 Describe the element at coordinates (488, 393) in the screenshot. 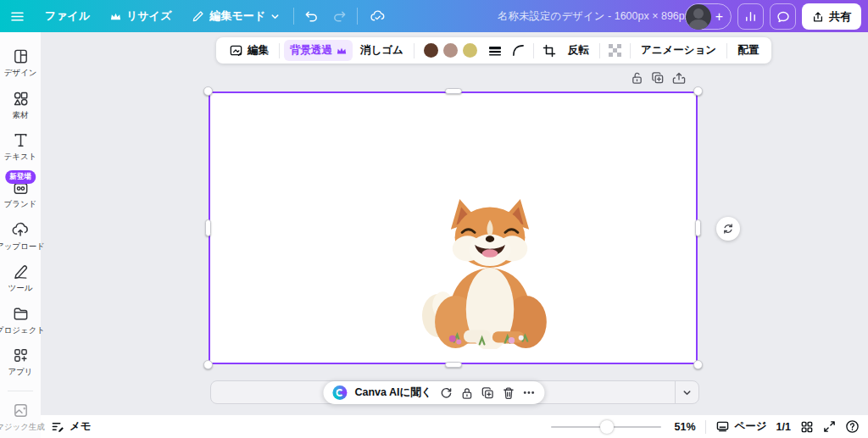

I see `duplicate-icon` at that location.